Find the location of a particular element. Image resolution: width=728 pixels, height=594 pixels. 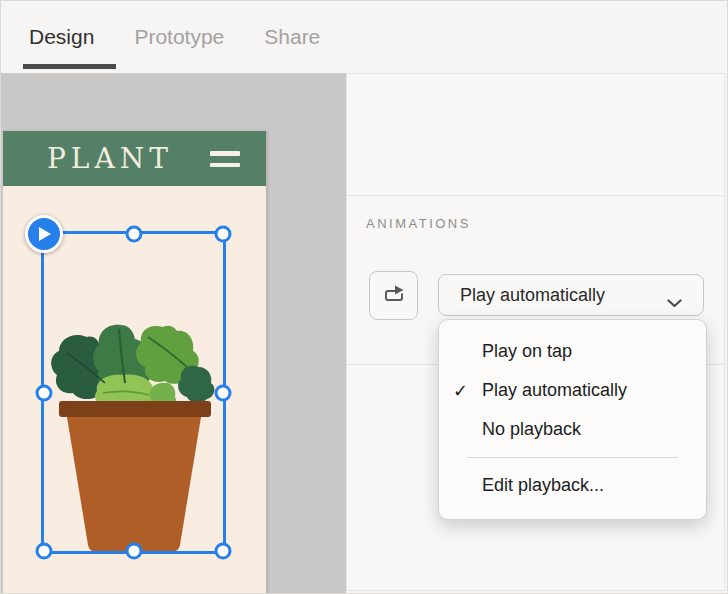

menu-item-play-automatically: ✓ Play automatically is located at coordinates (572, 390).